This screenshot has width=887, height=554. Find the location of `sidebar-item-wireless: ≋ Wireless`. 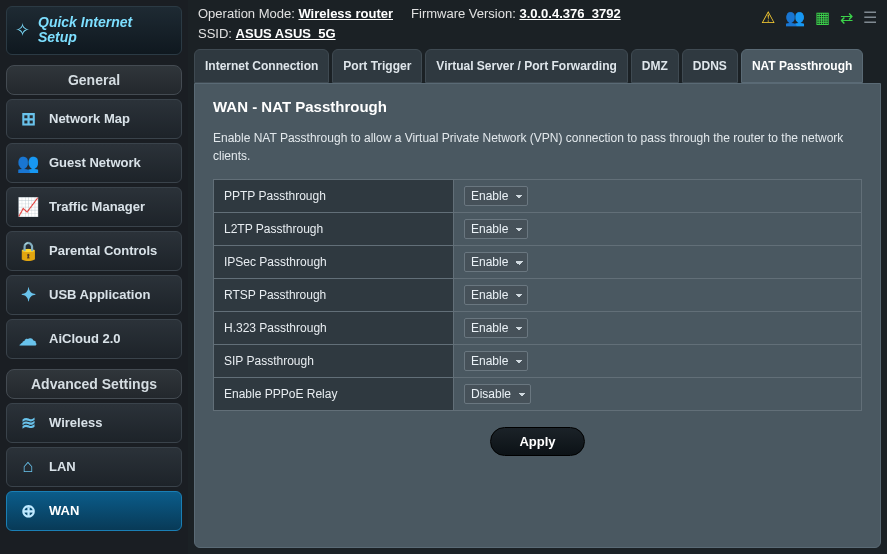

sidebar-item-wireless: ≋ Wireless is located at coordinates (94, 423).